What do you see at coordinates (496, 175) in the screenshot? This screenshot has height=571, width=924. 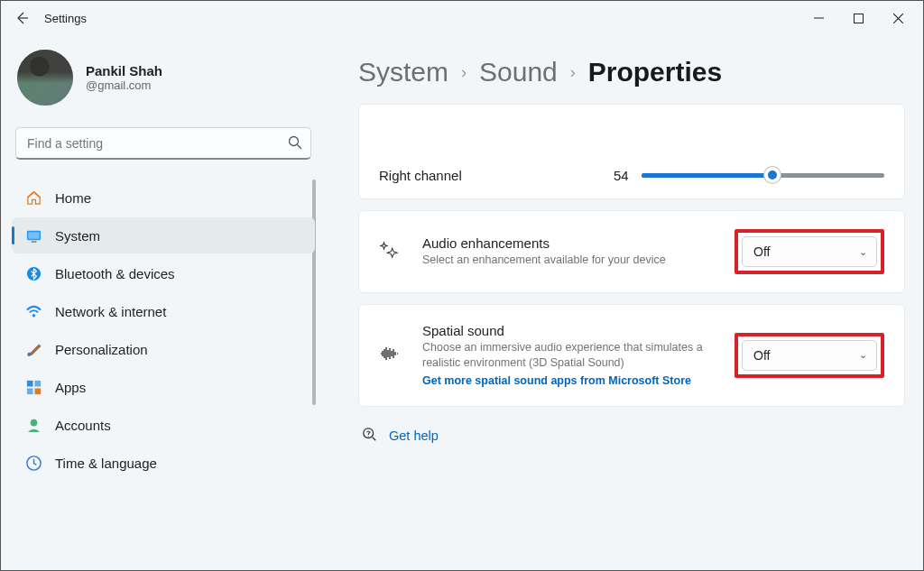 I see `right-channel-label: Right channel` at bounding box center [496, 175].